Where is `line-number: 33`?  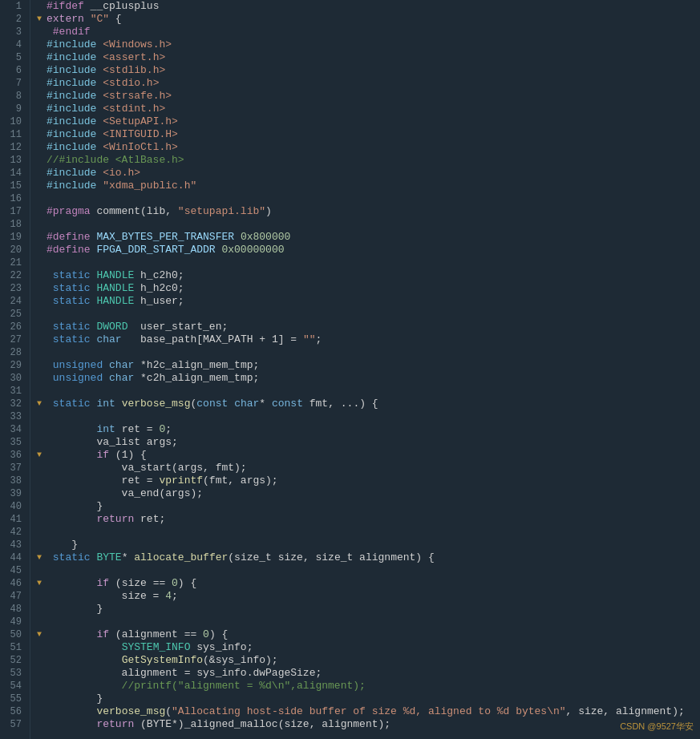
line-number: 33 is located at coordinates (13, 417).